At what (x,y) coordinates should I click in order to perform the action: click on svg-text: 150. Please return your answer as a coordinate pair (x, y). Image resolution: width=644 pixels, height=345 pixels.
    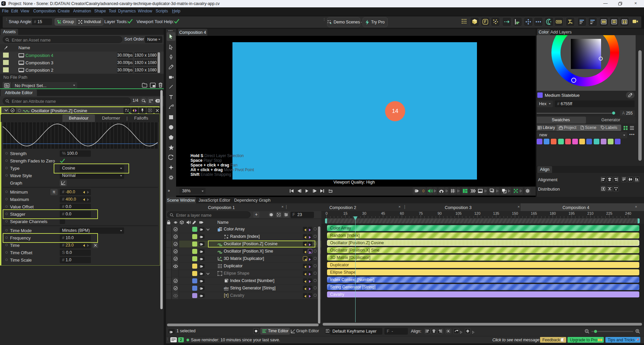
    Looking at the image, I should click on (515, 213).